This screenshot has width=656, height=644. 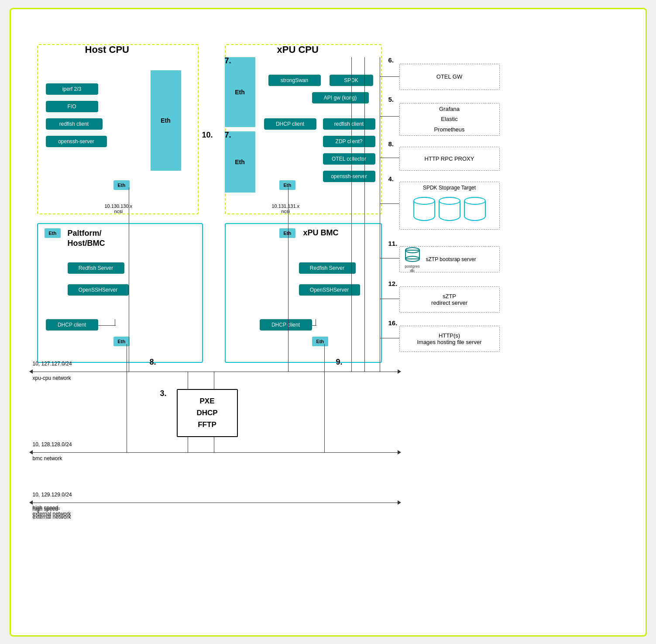 I want to click on xpu-ncsi-label: 10.131.131.xncsi, so click(x=286, y=209).